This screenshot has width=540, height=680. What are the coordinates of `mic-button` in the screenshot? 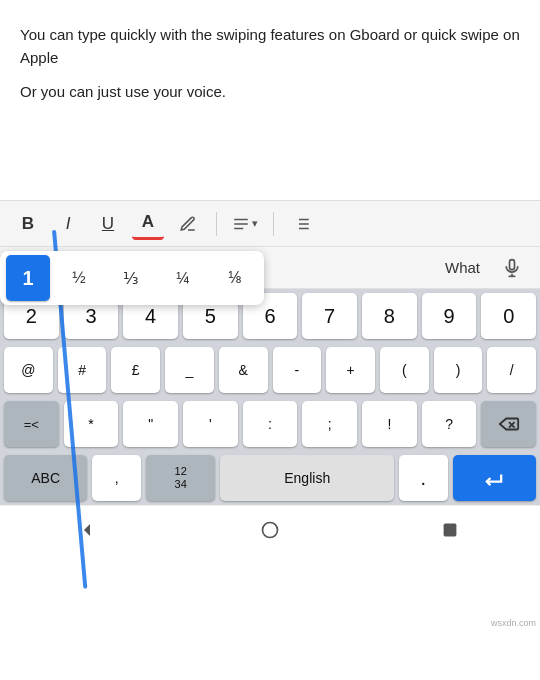 It's located at (512, 268).